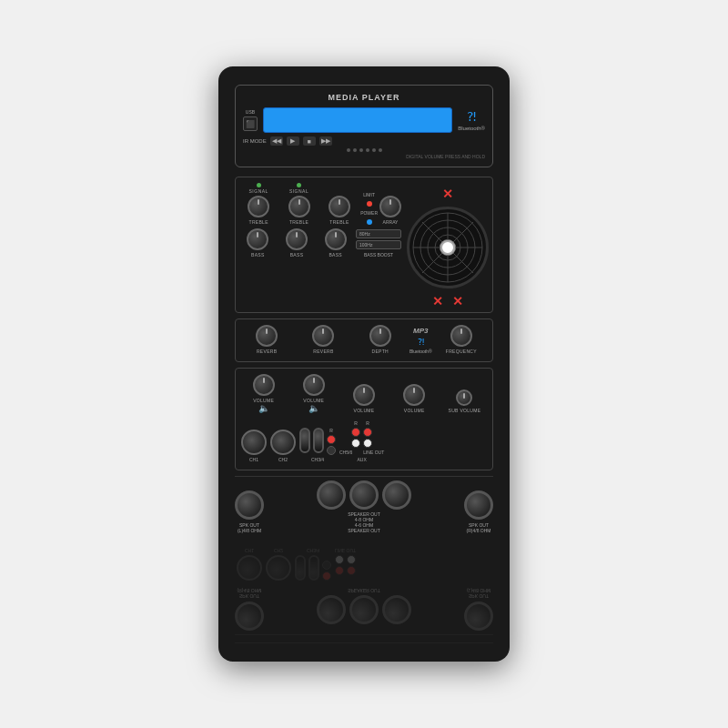 This screenshot has width=728, height=728. I want to click on reverb2-label: REVERB, so click(323, 351).